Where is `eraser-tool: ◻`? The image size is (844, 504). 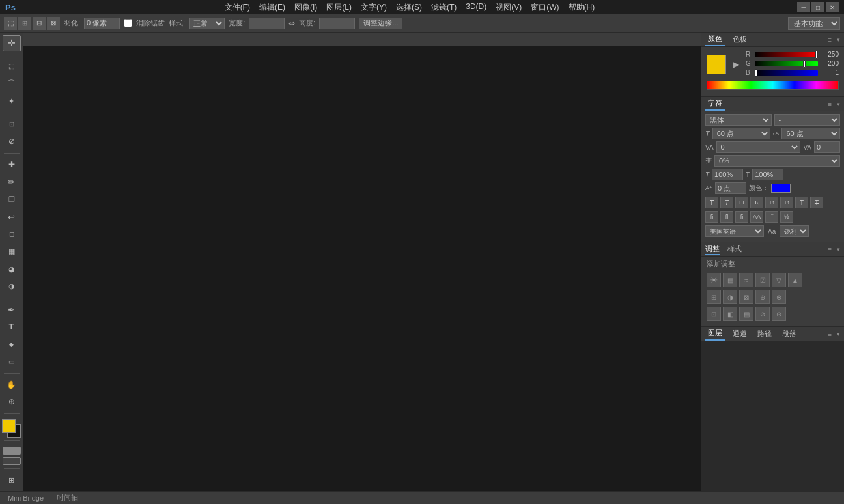 eraser-tool: ◻ is located at coordinates (12, 234).